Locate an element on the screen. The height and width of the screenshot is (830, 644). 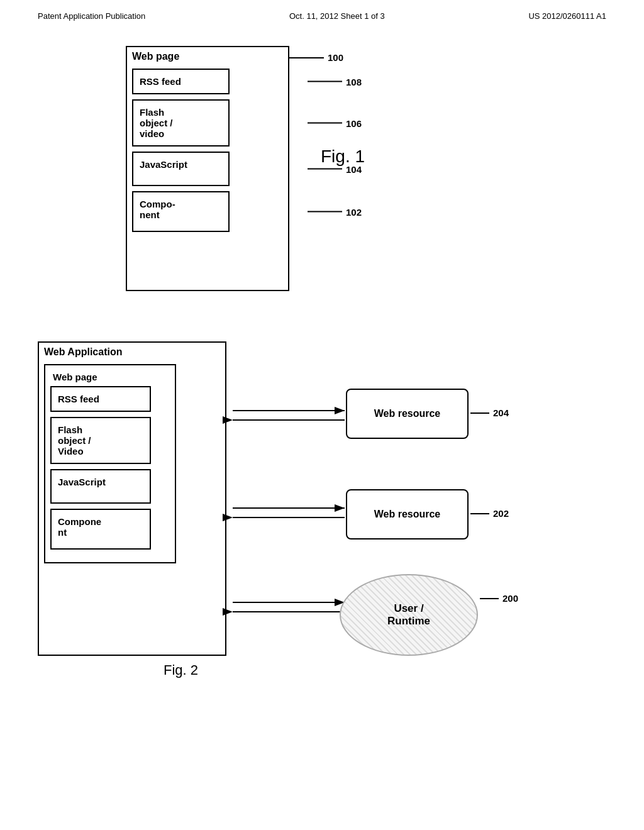
header-middle: Oct. 11, 2012 Sheet 1 of 3 is located at coordinates (337, 16).